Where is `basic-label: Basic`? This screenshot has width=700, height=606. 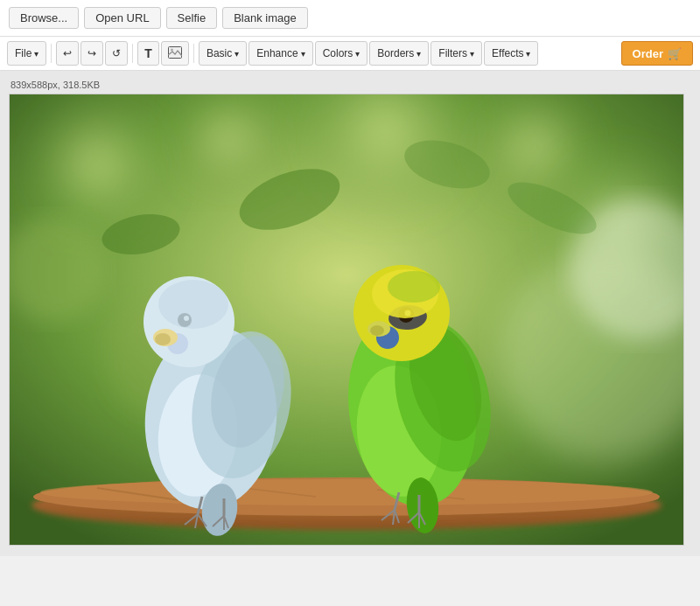 basic-label: Basic is located at coordinates (219, 53).